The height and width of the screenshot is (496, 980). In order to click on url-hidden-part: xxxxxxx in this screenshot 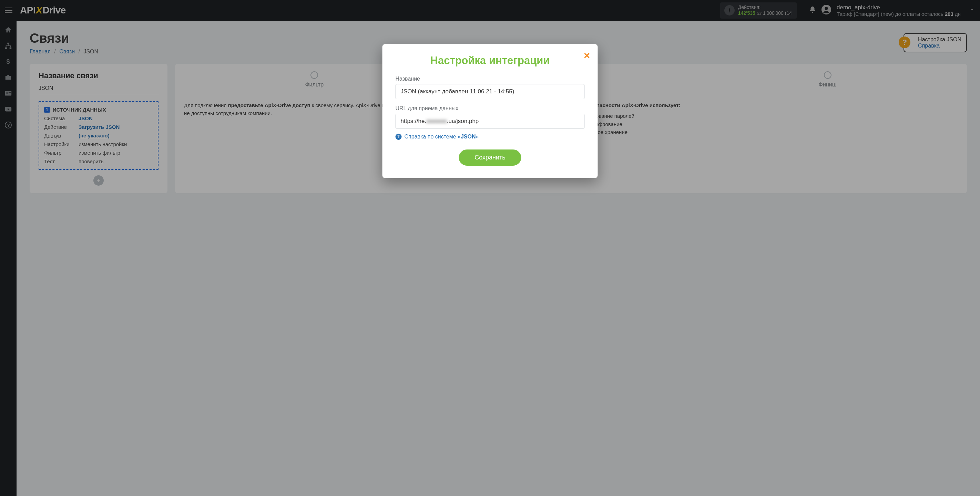, I will do `click(437, 121)`.